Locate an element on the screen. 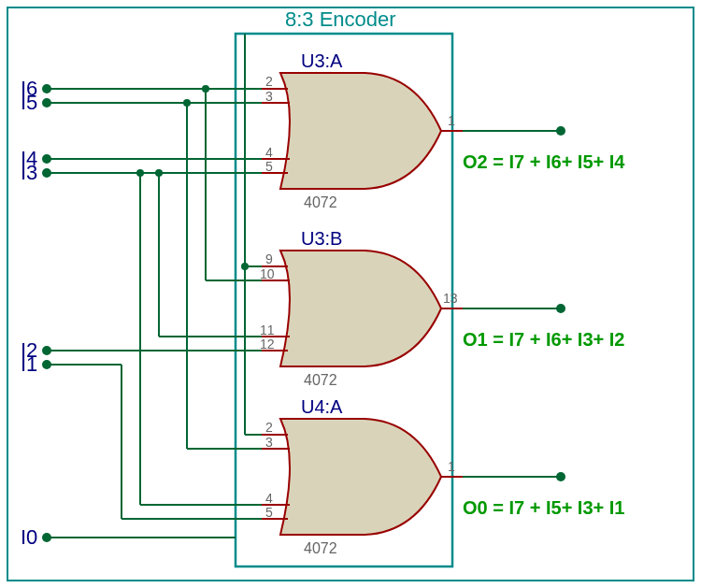  gate-u3a: U3:A 2 3 4 5 1 4072 is located at coordinates (363, 131).